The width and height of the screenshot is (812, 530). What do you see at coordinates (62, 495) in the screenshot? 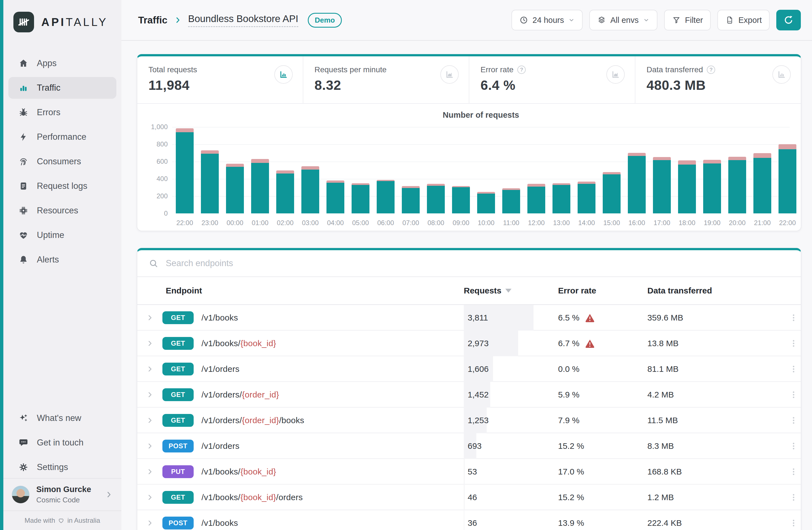
I see `user-menu: Simon Gurcke Cosmic Code` at bounding box center [62, 495].